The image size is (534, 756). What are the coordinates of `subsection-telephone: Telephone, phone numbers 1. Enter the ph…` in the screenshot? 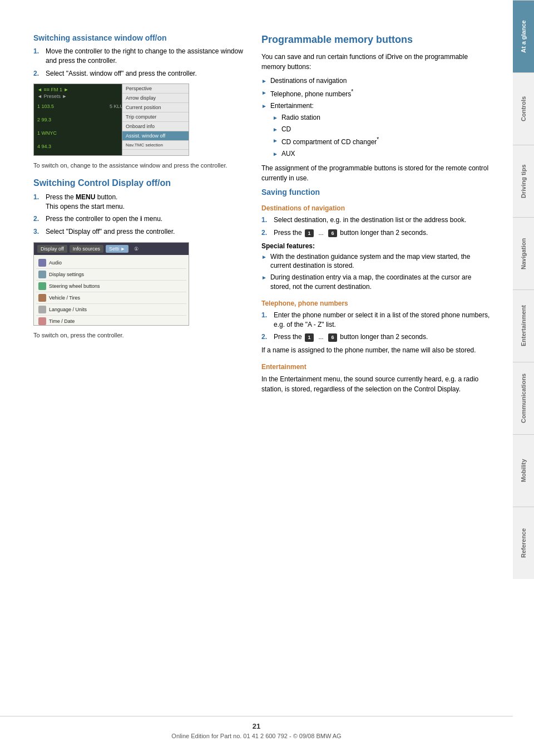 It's located at (376, 327).